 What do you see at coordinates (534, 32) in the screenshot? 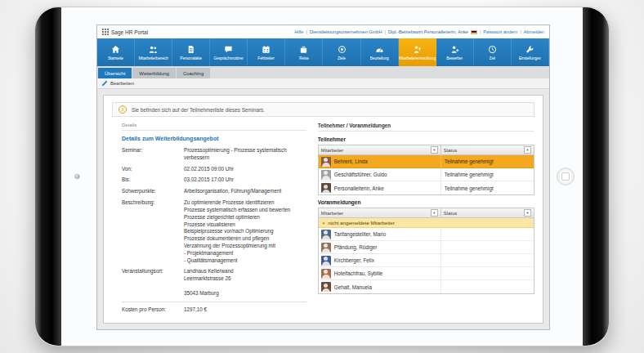
I see `logout-link: Abmelden` at bounding box center [534, 32].